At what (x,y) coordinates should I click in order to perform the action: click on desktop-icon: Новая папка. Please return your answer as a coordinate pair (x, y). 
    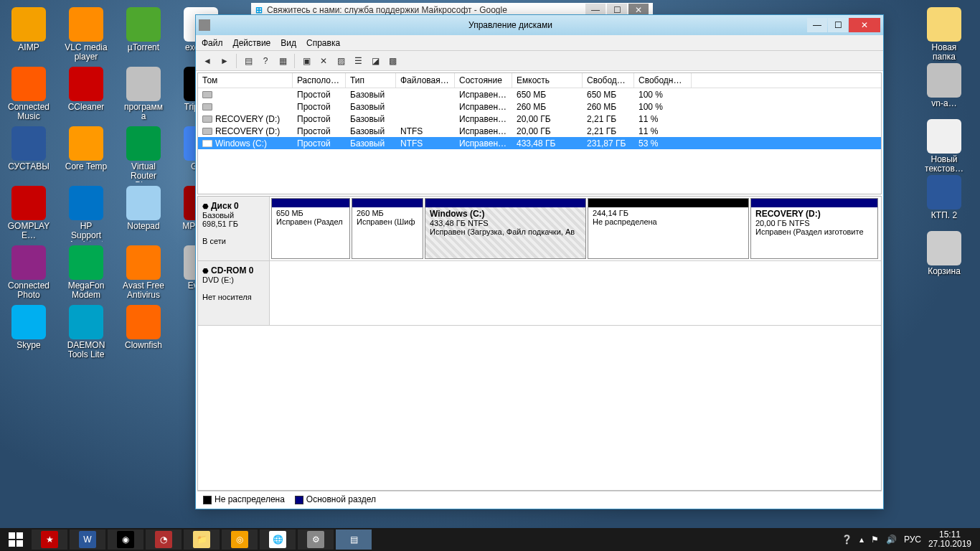
    Looking at the image, I should click on (944, 35).